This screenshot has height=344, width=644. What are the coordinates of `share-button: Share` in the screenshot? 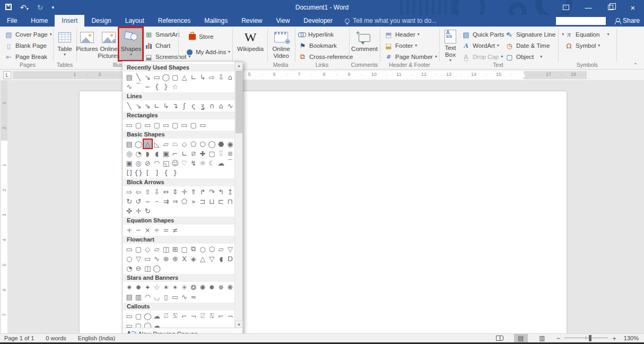 It's located at (627, 21).